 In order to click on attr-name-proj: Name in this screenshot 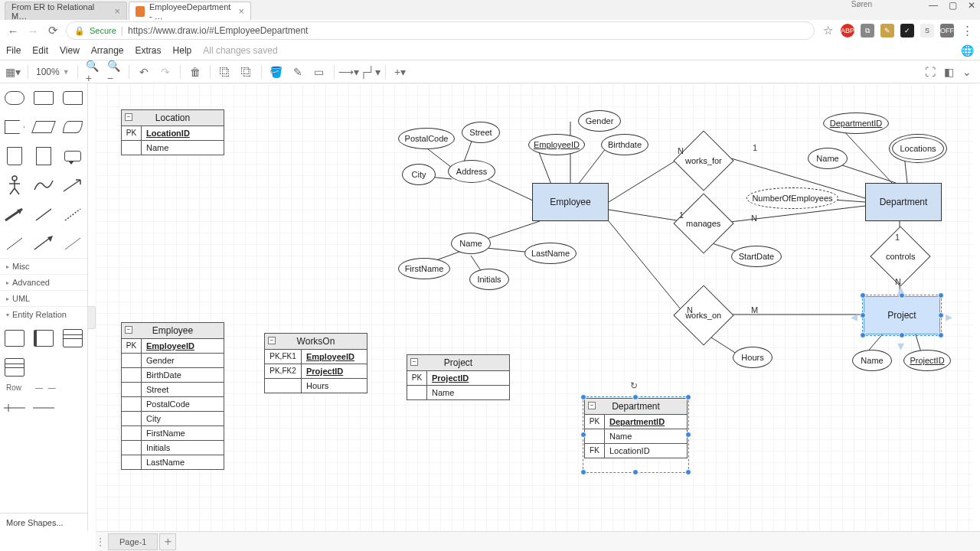, I will do `click(872, 360)`.